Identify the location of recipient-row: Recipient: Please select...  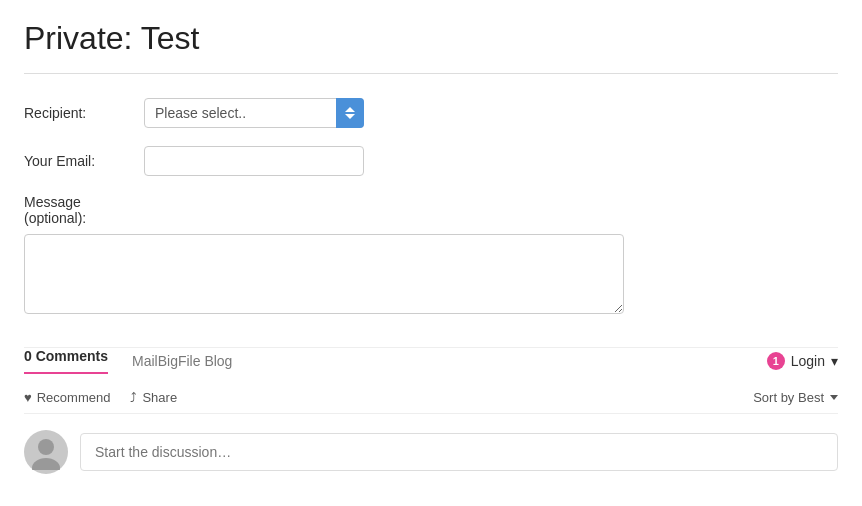
(431, 113).